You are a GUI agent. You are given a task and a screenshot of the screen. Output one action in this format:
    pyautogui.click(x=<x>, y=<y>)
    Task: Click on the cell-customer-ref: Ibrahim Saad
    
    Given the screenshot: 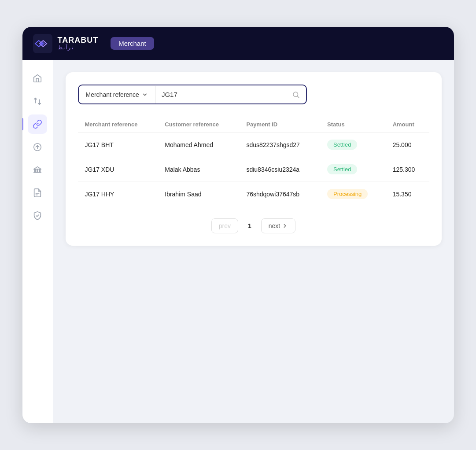 What is the action you would take?
    pyautogui.click(x=198, y=194)
    